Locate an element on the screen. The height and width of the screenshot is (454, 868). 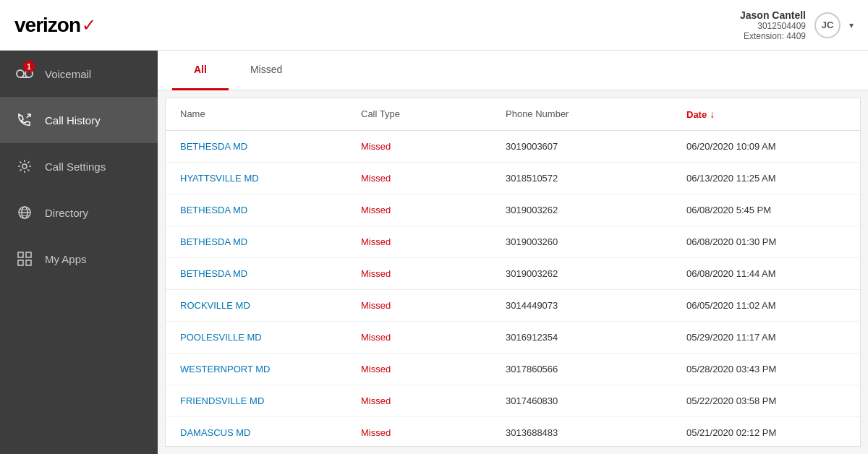
cell-name: FRIENDSVILLE MD is located at coordinates (271, 401).